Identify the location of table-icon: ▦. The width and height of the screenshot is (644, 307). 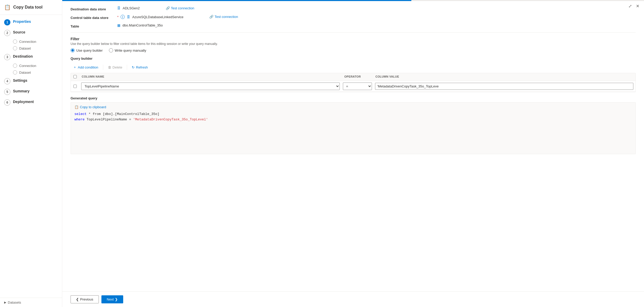
(119, 25).